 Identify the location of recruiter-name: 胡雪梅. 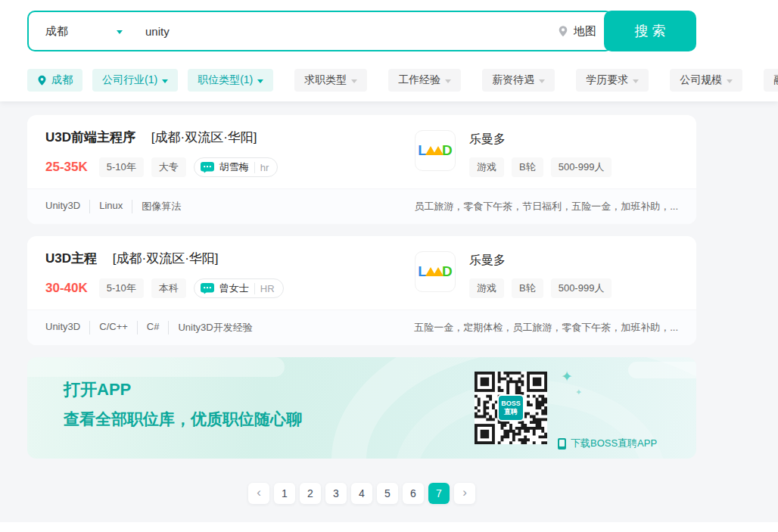
(235, 167).